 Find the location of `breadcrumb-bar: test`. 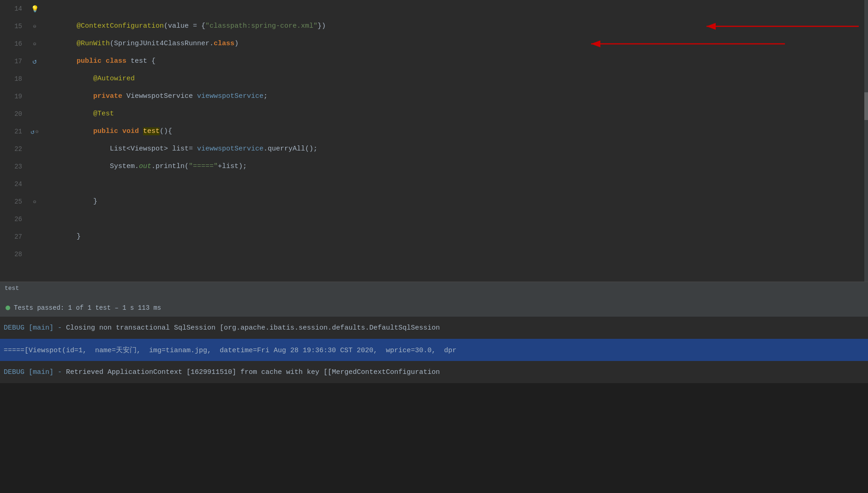

breadcrumb-bar: test is located at coordinates (434, 288).